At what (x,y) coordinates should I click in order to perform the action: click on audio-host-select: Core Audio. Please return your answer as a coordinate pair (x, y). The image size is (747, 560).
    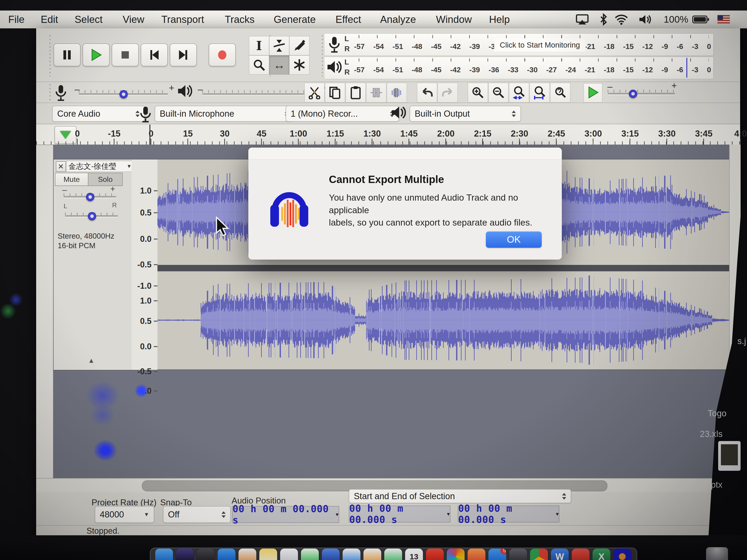
    Looking at the image, I should click on (99, 114).